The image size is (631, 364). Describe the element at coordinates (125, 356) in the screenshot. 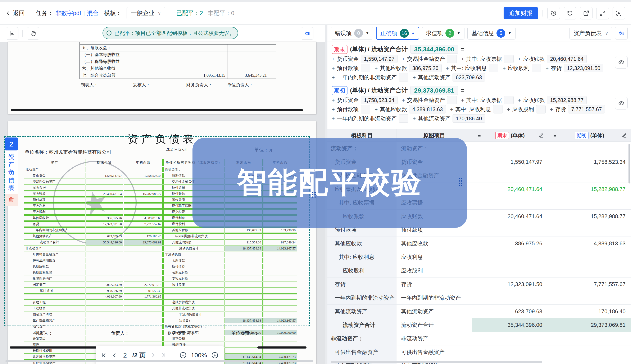

I see `page-number-input: 2` at that location.